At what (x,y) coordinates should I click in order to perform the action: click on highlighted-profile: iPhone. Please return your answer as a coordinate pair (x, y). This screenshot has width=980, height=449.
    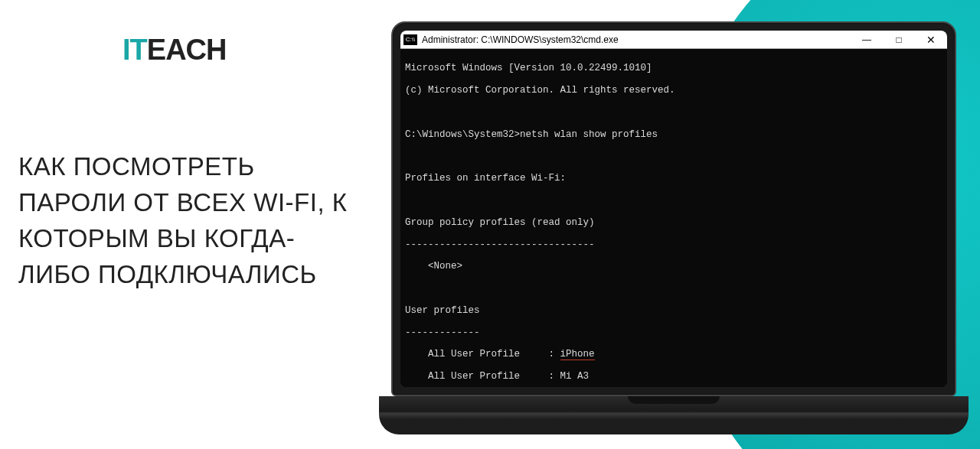
    Looking at the image, I should click on (577, 355).